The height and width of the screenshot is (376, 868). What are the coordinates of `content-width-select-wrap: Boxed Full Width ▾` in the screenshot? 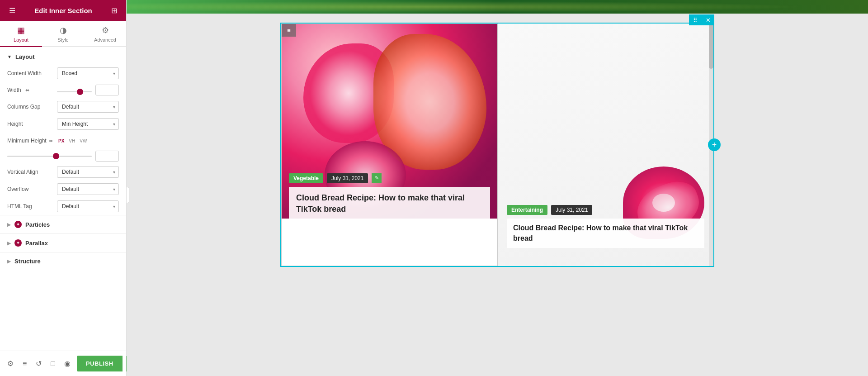 It's located at (88, 73).